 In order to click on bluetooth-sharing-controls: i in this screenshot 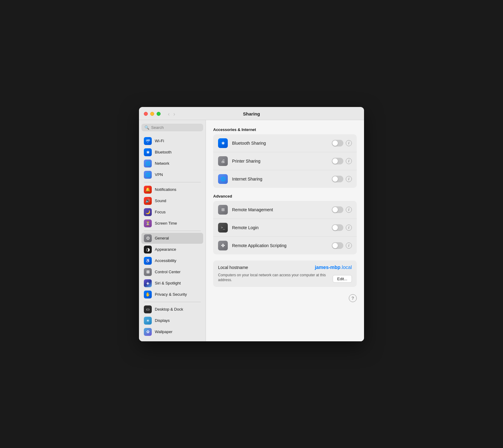, I will do `click(342, 143)`.